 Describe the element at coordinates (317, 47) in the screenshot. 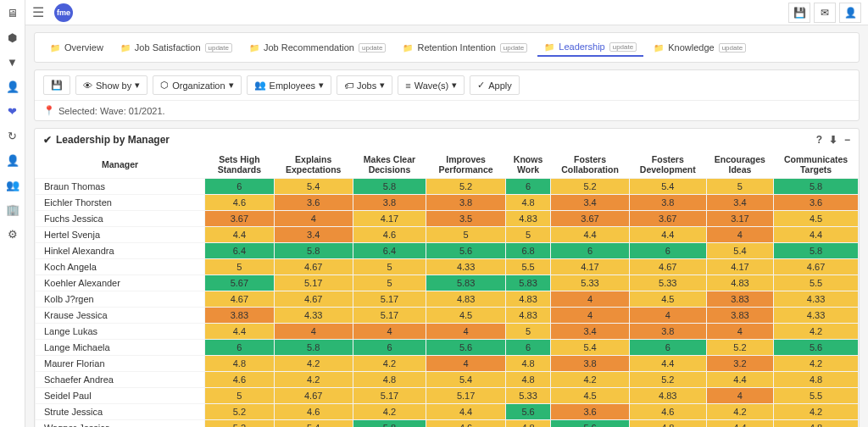

I see `tab-job-recommendation: 📁Job Recommendationupdate` at that location.